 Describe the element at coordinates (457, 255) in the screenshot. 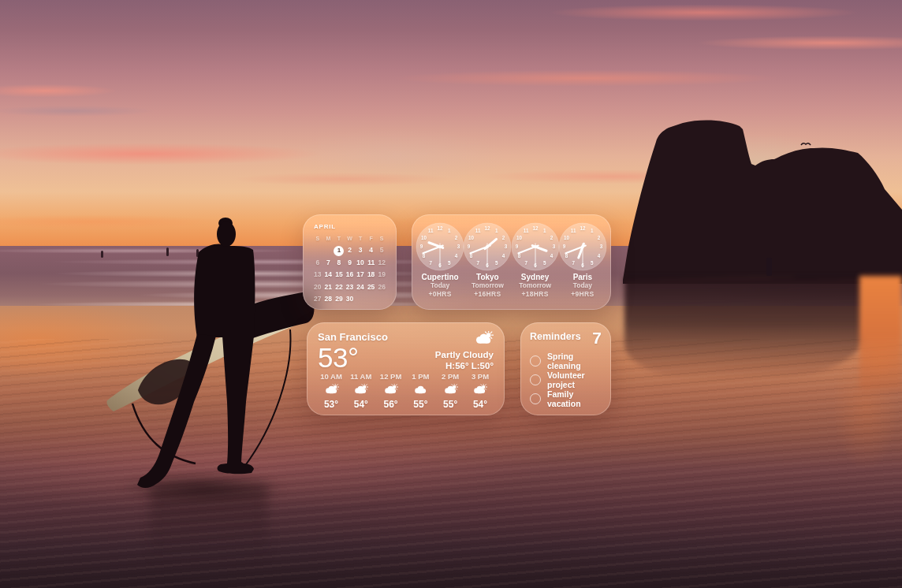

I see `svg-text: 4` at that location.